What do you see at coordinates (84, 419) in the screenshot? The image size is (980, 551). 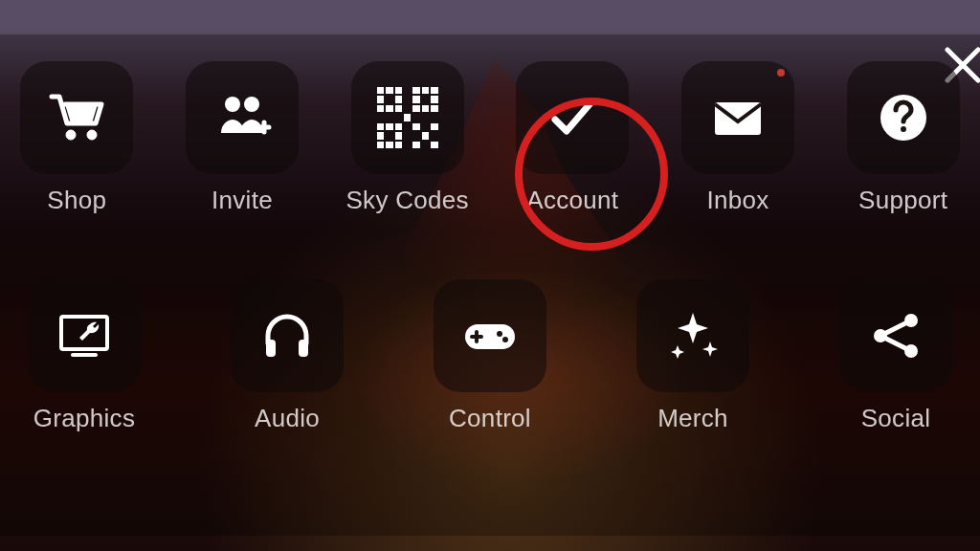 I see `graphics-label: Graphics` at bounding box center [84, 419].